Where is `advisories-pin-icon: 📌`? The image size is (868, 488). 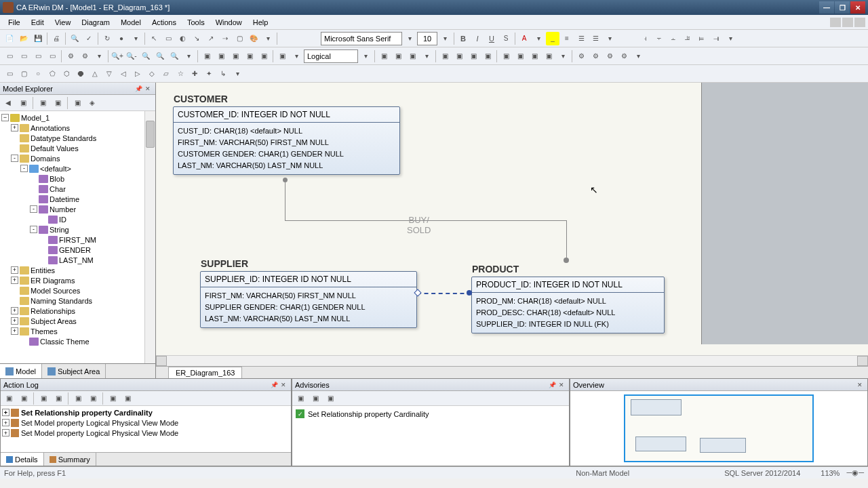 advisories-pin-icon: 📌 is located at coordinates (552, 385).